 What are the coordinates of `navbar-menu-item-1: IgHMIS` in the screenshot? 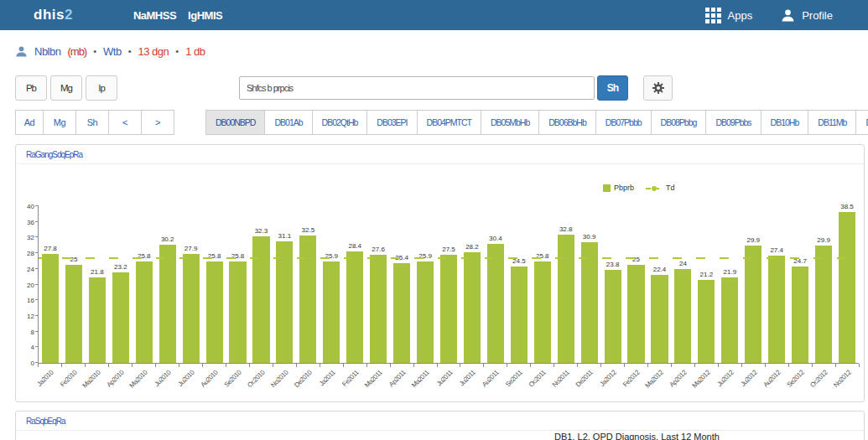 It's located at (205, 15).